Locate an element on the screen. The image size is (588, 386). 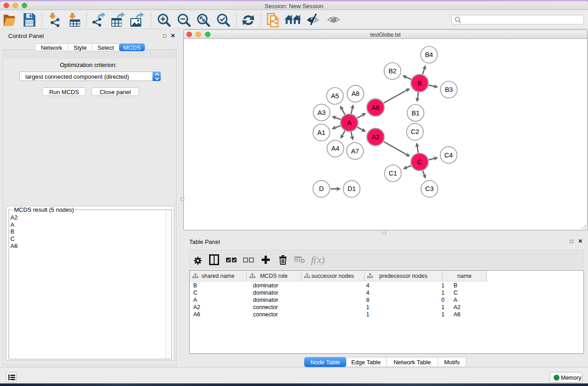
svg-text: A8 is located at coordinates (355, 94).